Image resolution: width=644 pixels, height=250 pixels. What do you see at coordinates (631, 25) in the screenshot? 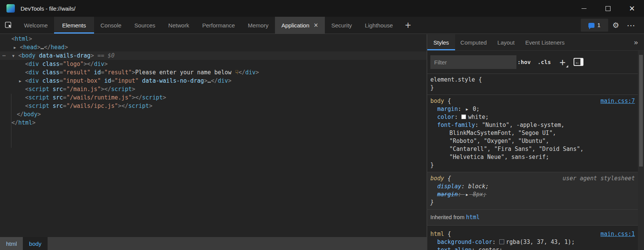
I see `more-options-button: ⋯` at bounding box center [631, 25].